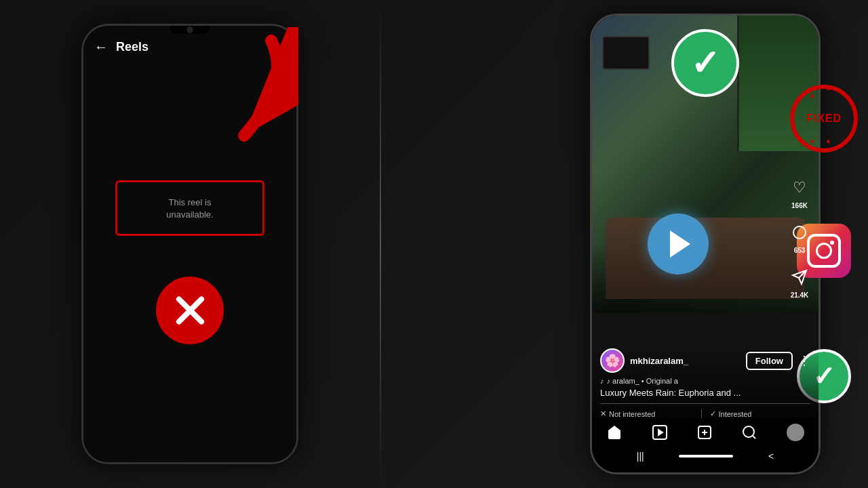 This screenshot has width=868, height=488. I want to click on not-interested-label: Not interested, so click(632, 414).